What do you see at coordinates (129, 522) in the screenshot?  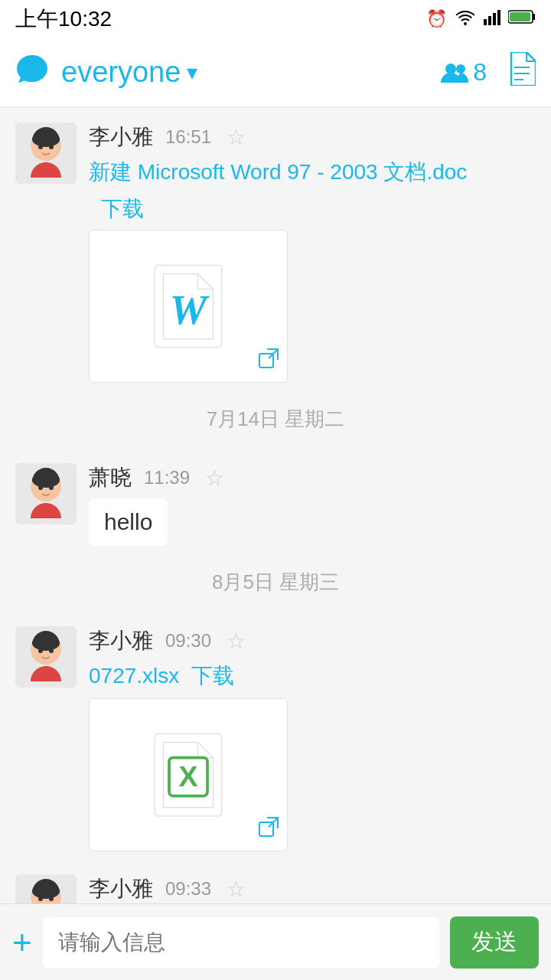 I see `message-bubble: hello` at bounding box center [129, 522].